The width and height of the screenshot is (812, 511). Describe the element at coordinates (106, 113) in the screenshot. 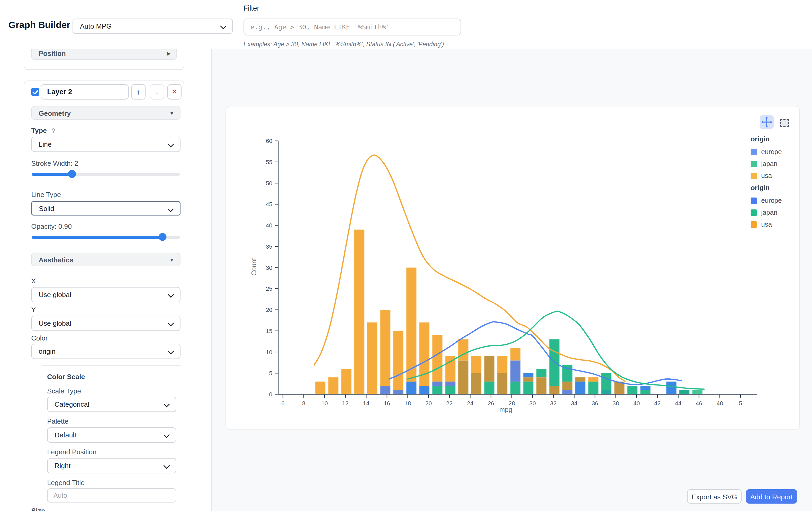

I see `geometry-section-header: Geometry ▼` at that location.